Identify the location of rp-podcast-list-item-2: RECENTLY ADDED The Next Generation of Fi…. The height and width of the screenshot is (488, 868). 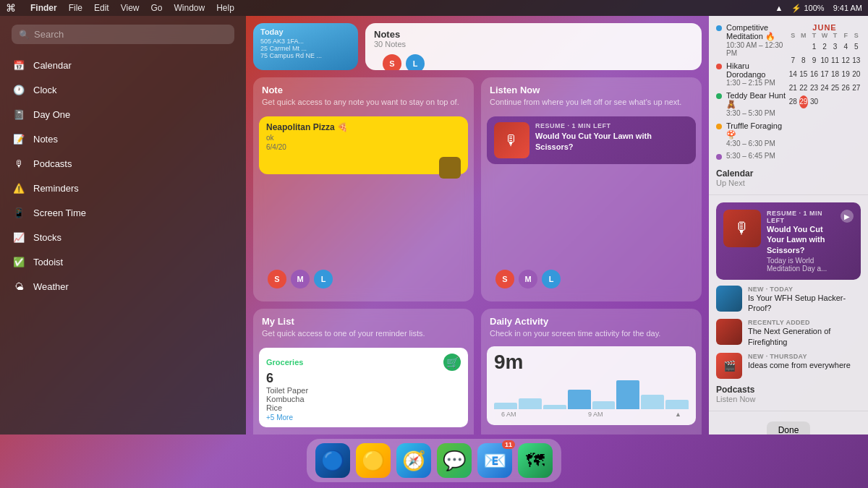
(788, 333).